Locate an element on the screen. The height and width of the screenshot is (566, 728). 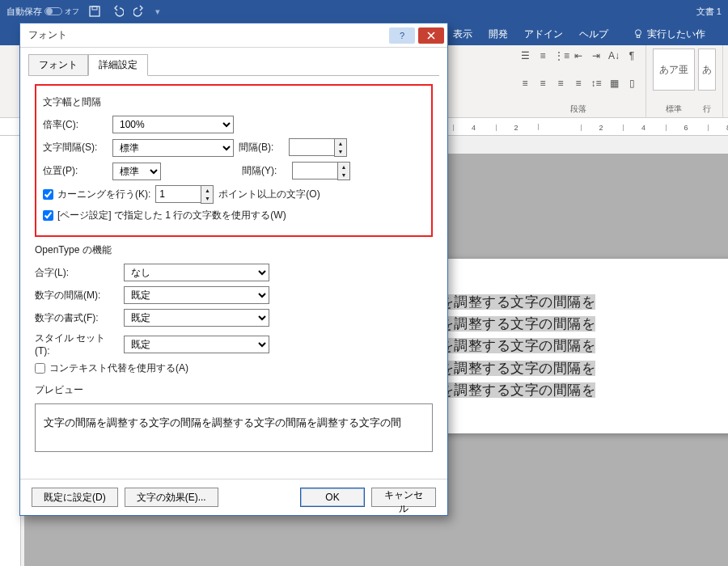
tab-addin: アドイン is located at coordinates (544, 34).